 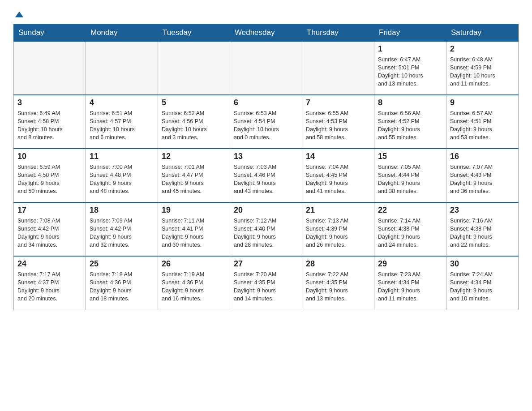 What do you see at coordinates (50, 283) in the screenshot?
I see `calendar-cell: 24Sunrise: 7:17 AMSunset: 4:37 PMDayligh…` at bounding box center [50, 283].